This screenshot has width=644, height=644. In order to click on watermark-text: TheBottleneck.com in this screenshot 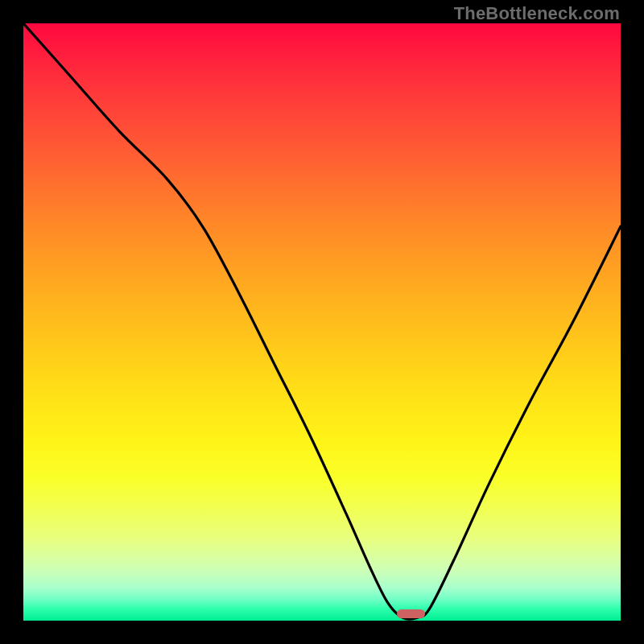, I will do `click(537, 14)`.